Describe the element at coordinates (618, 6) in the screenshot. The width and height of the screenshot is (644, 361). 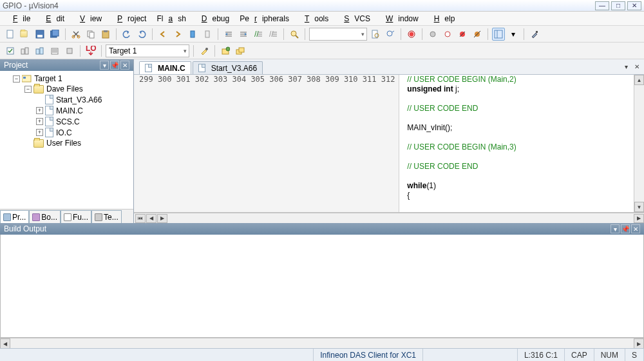
I see `maximize-button: □` at that location.